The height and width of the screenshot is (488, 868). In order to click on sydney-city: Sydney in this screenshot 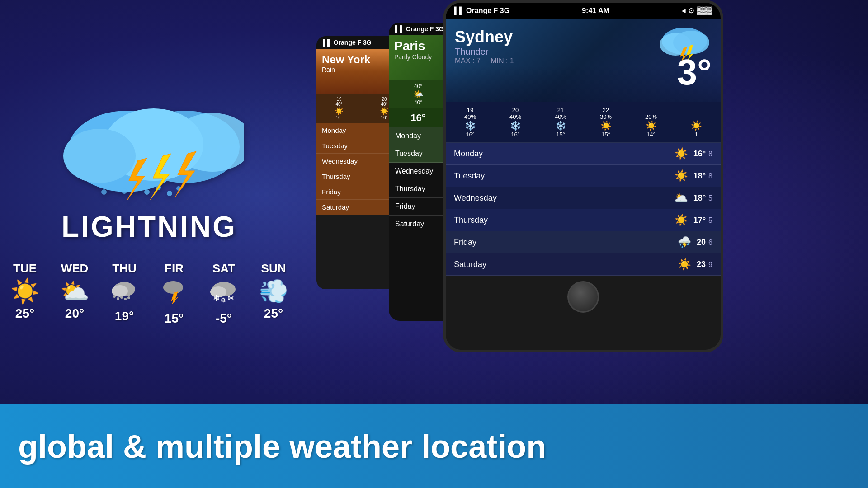, I will do `click(583, 37)`.